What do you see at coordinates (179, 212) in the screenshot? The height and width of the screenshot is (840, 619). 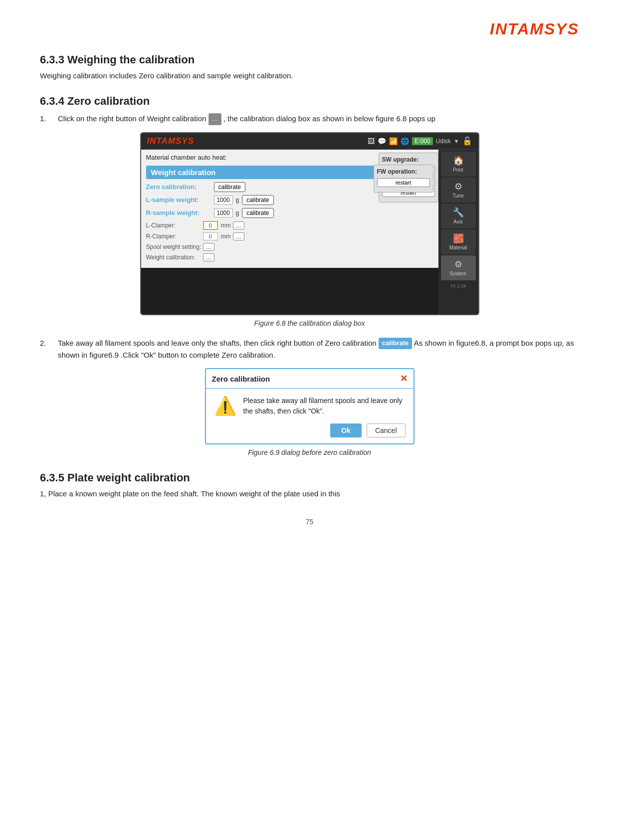 I see `r-sample-label: R-sample weight:` at bounding box center [179, 212].